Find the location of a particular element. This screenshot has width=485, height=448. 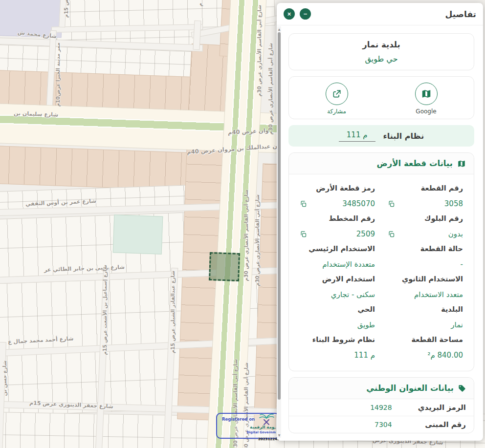

field-municipality: البلدية نمار is located at coordinates (425, 318).